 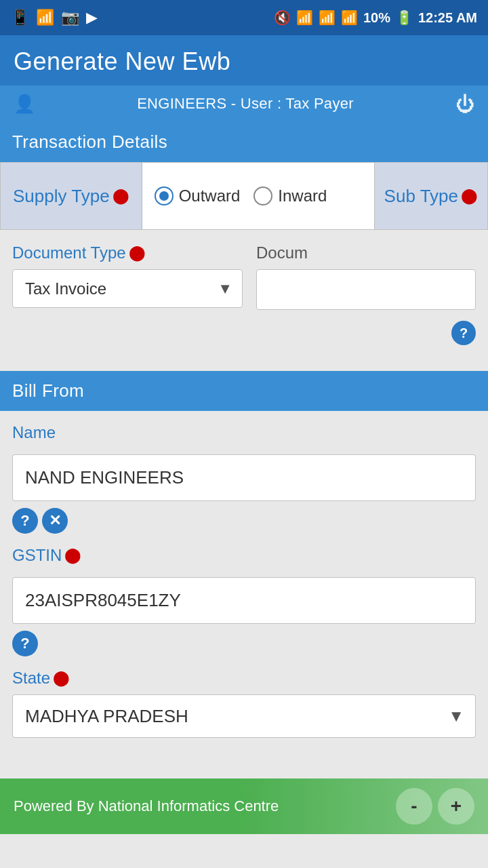 What do you see at coordinates (290, 196) in the screenshot?
I see `inward-option: Inward` at bounding box center [290, 196].